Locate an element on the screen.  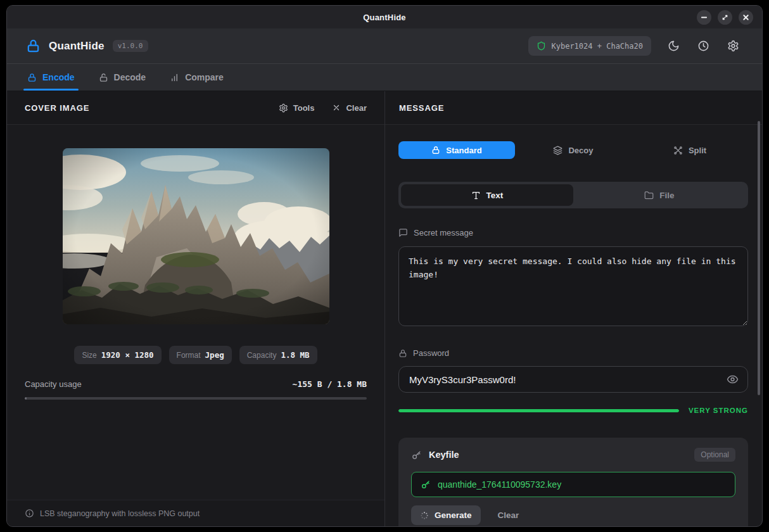
image-info-badges: Size 1920 × 1280 Format Jpeg Capacity 1.… is located at coordinates (196, 355).